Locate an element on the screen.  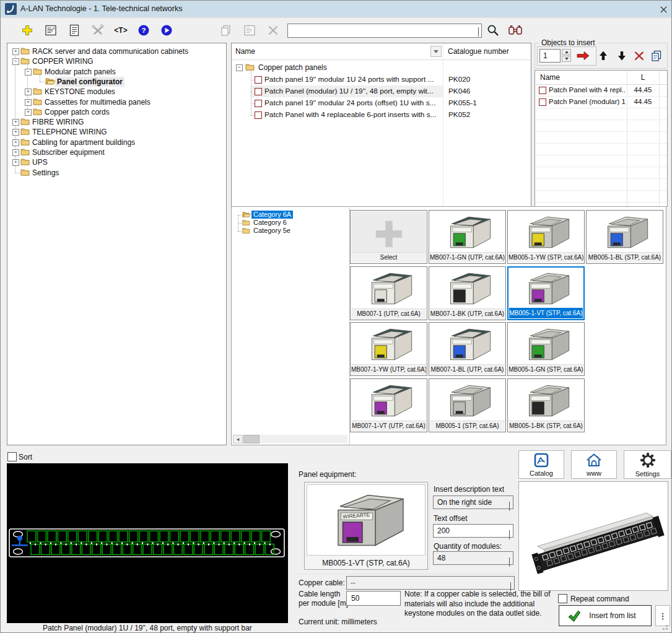
keystone-cell-mb005-1-bk-stp-cat-6a: MB005-1-BK (STP, cat.6A) is located at coordinates (546, 405).